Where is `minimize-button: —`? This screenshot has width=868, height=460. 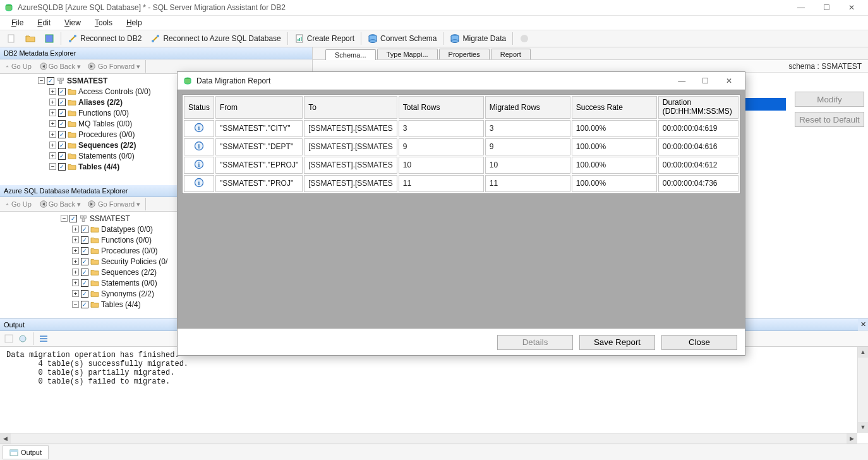
minimize-button: — is located at coordinates (801, 8).